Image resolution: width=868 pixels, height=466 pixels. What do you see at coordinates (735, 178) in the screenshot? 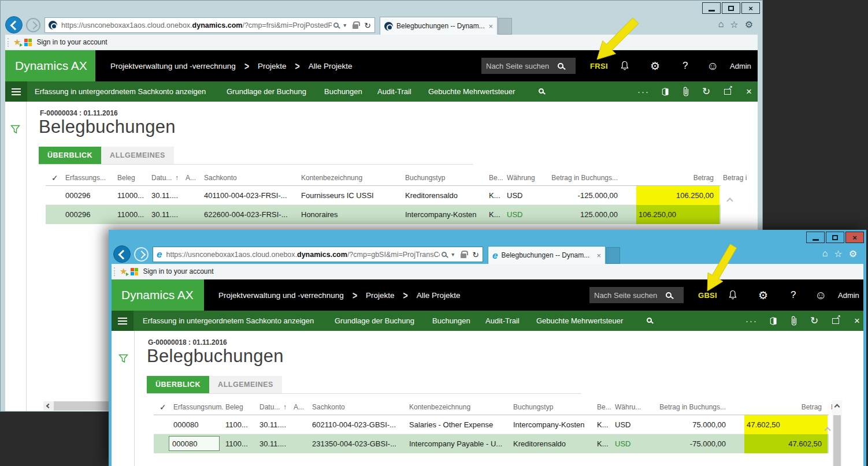
I see `column-header-betrag-i: Betrag i` at bounding box center [735, 178].